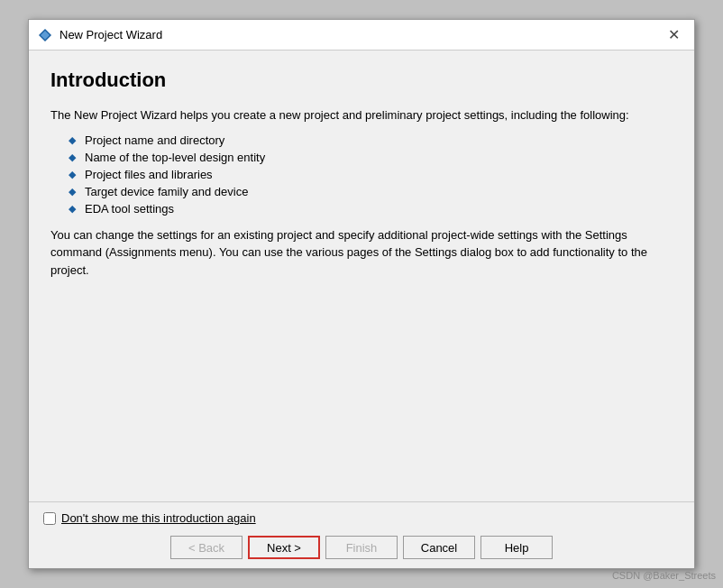 This screenshot has height=588, width=723. What do you see at coordinates (166, 191) in the screenshot?
I see `list-item-text: Target device family and device` at bounding box center [166, 191].